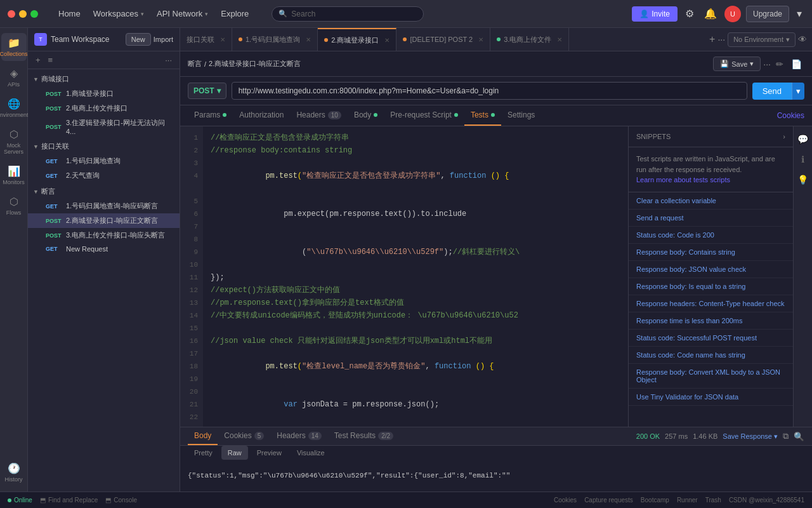  Describe the element at coordinates (733, 14) in the screenshot. I see `avatar: U` at that location.